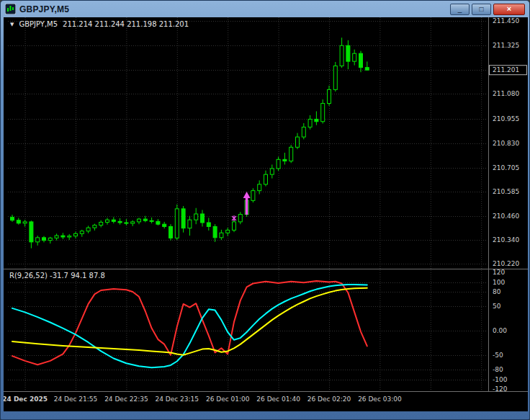 The height and width of the screenshot is (420, 530). What do you see at coordinates (127, 399) in the screenshot?
I see `svg-text: 24 Dec 22:35` at bounding box center [127, 399].